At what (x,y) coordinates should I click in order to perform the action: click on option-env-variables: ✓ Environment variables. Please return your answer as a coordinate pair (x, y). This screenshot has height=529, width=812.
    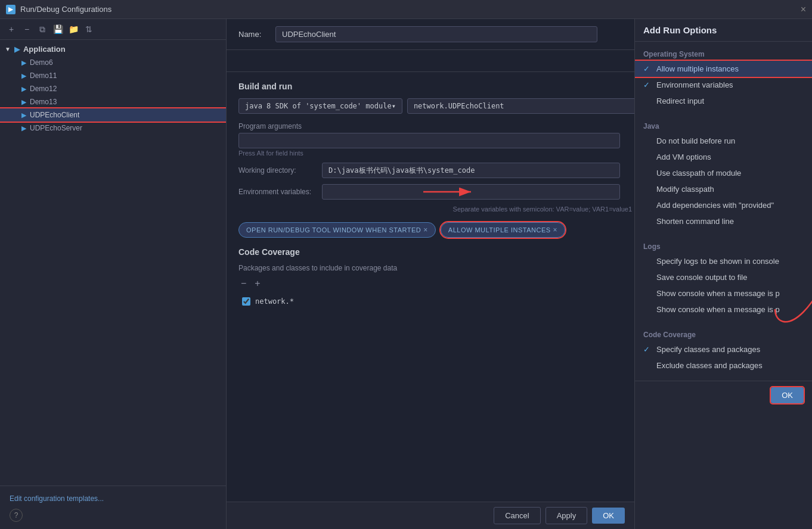
    Looking at the image, I should click on (724, 85).